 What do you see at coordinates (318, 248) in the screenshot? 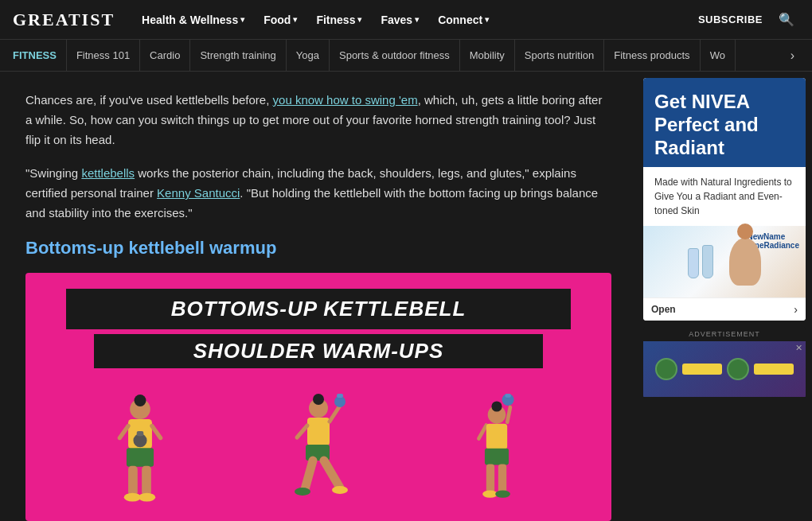
I see `article-subheading: Bottoms-up kettlebell warmup` at bounding box center [318, 248].